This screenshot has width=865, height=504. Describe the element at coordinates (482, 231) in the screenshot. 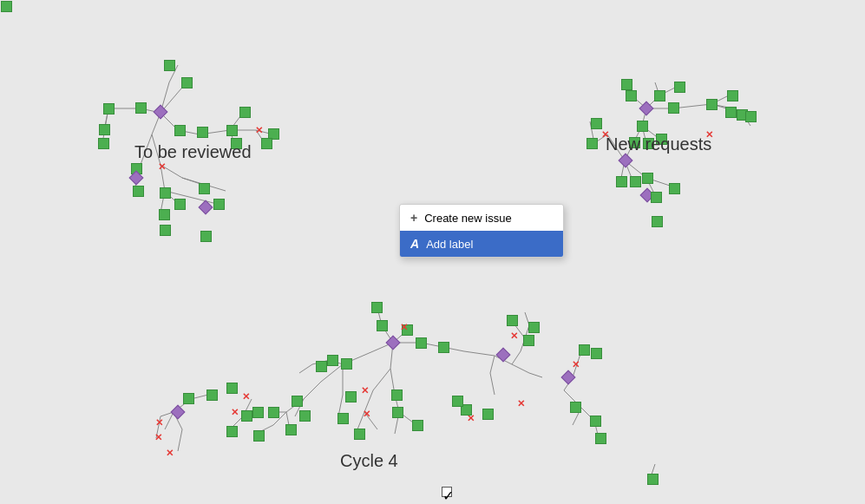

I see `context-menu: + Create new issue A Add label` at that location.